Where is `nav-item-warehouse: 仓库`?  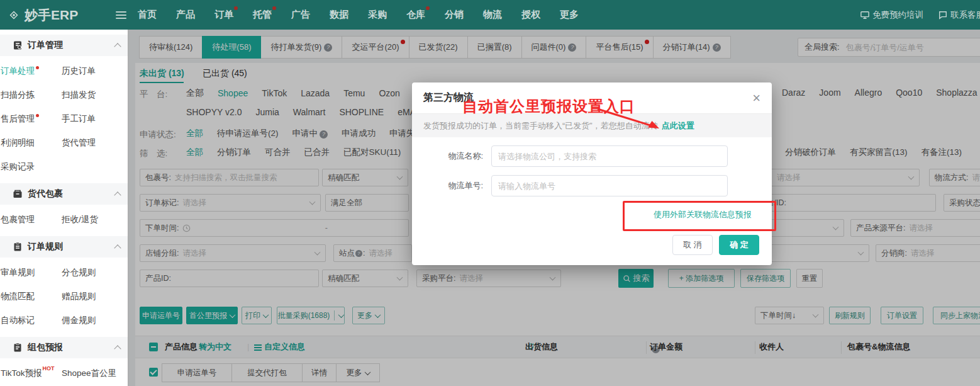 nav-item-warehouse: 仓库 is located at coordinates (416, 15).